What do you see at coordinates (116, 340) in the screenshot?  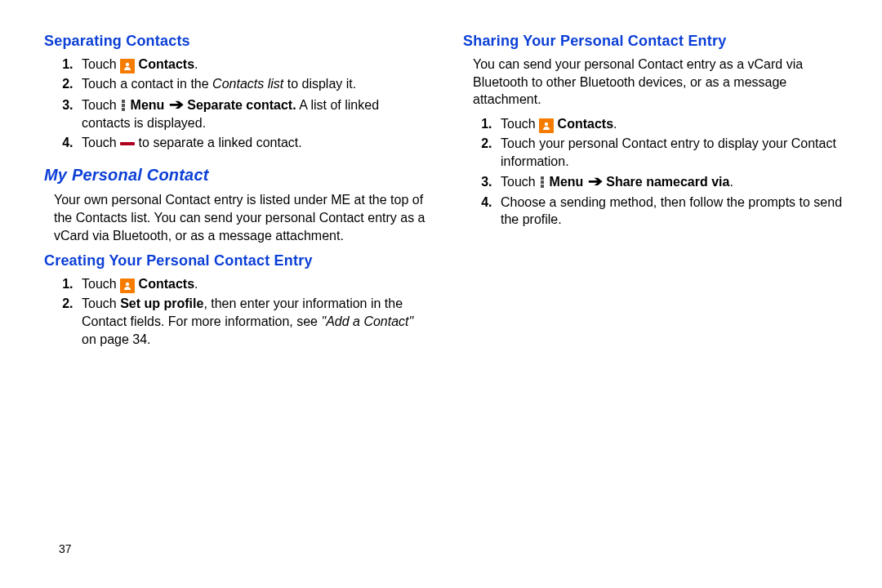 I see `text: on page 34.` at bounding box center [116, 340].